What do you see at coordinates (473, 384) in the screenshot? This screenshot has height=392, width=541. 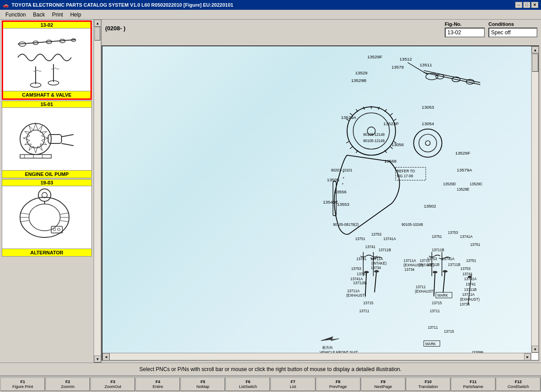 I see `fkey-f11: F11PartsName` at bounding box center [473, 384].